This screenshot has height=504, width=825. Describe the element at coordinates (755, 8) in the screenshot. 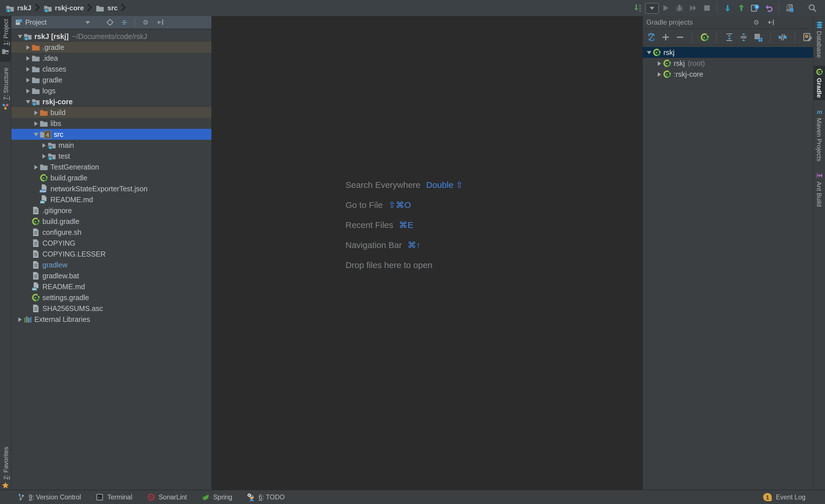

I see `local-history-button` at that location.